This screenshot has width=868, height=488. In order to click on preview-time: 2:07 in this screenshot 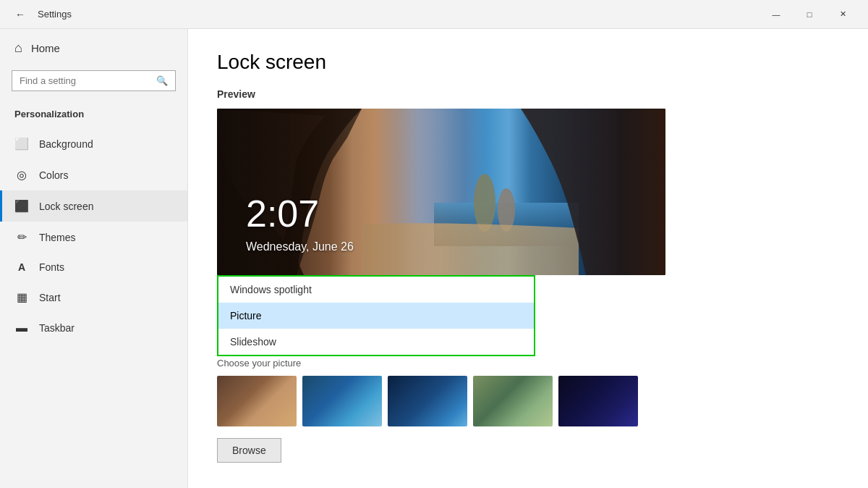, I will do `click(282, 214)`.